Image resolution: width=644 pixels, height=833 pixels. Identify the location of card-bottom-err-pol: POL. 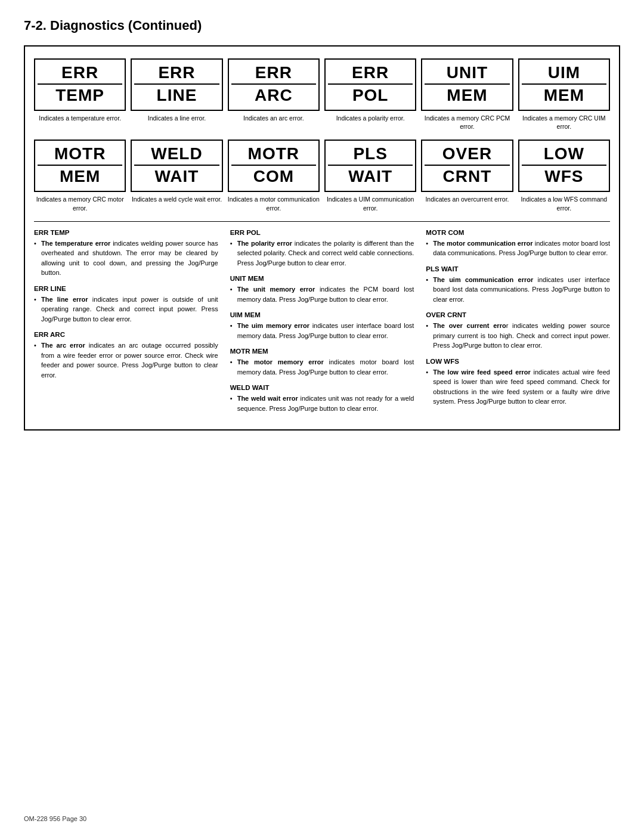
(370, 95).